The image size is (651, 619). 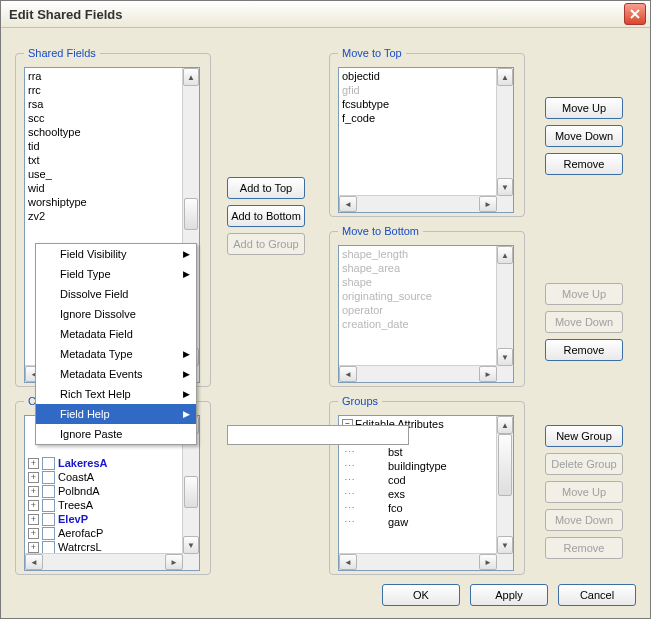 I want to click on tree-row: +WatrcrsL, so click(x=104, y=547).